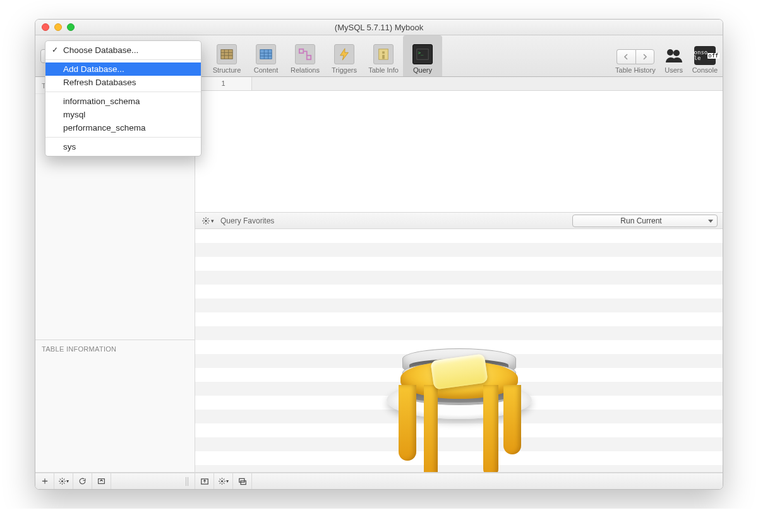  What do you see at coordinates (705, 60) in the screenshot?
I see `console-button: conso le off Console` at bounding box center [705, 60].